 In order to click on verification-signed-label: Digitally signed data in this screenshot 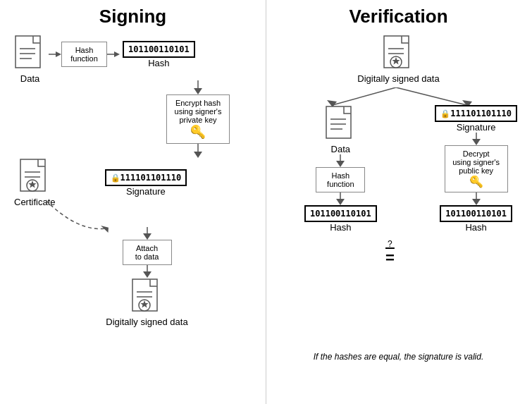, I will do `click(398, 79)`.